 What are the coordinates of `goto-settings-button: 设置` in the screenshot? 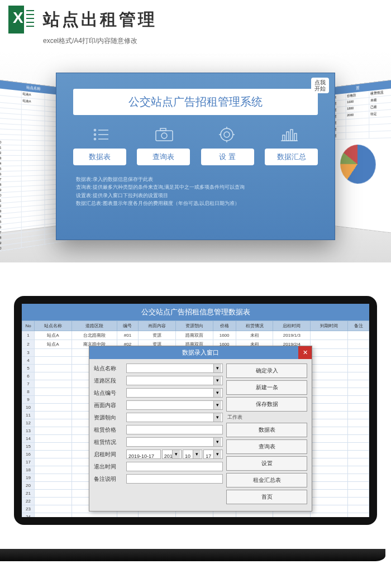 It's located at (267, 463).